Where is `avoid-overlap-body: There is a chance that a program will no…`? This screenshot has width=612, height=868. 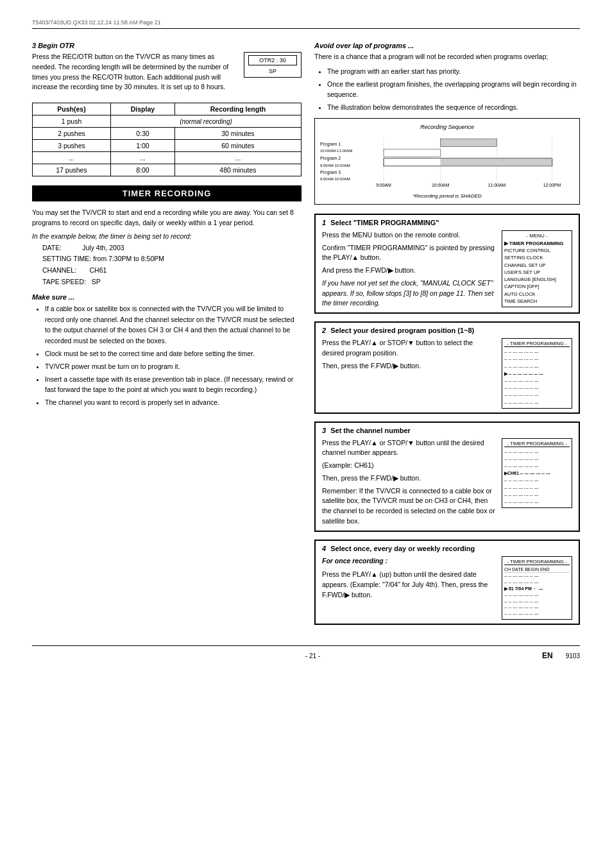
avoid-overlap-body: There is a chance that a program will no… is located at coordinates (447, 57).